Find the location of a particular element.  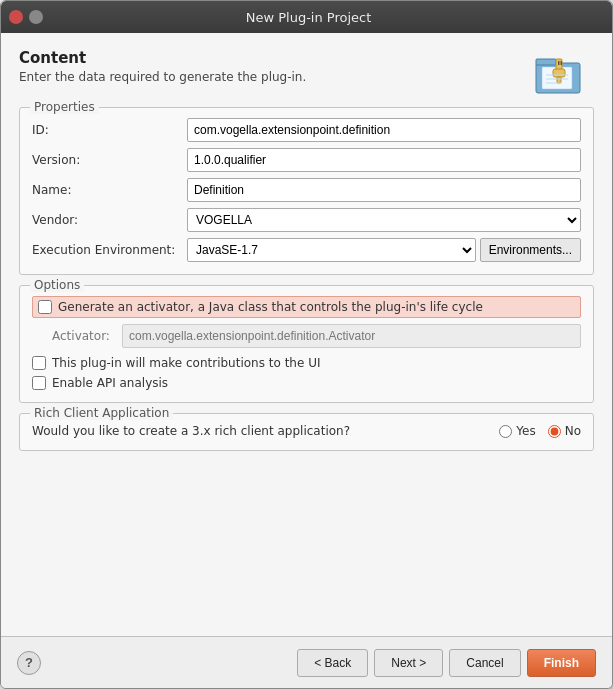

rca-row: Would you like to create a 3.x rich clie… is located at coordinates (306, 431).